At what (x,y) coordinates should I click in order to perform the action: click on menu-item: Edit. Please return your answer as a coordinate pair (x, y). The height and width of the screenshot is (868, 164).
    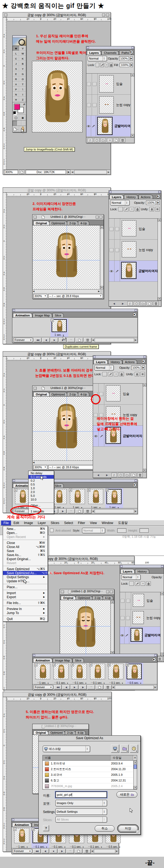
    Looking at the image, I should click on (16, 523).